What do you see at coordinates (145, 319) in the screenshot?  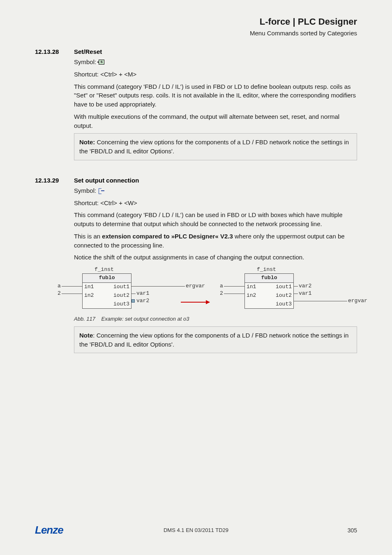 I see `figure-caption: Example: set output connection at o3` at bounding box center [145, 319].